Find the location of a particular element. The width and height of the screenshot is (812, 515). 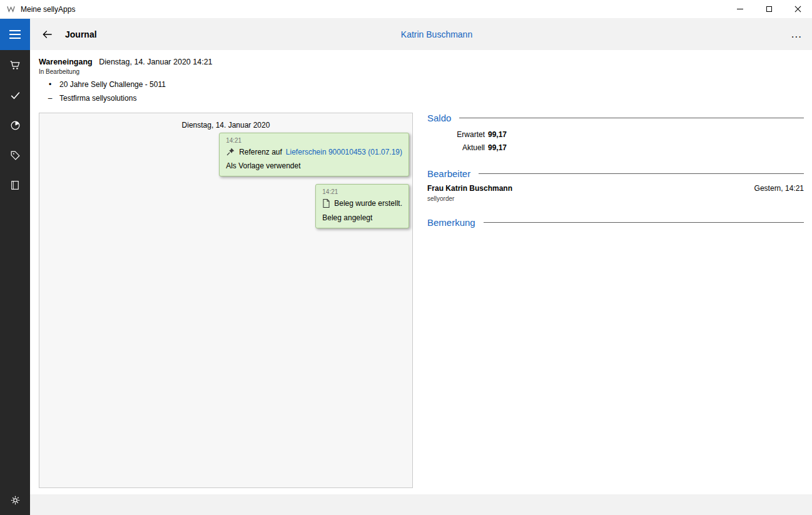

saldo-heading: Saldo is located at coordinates (439, 118).